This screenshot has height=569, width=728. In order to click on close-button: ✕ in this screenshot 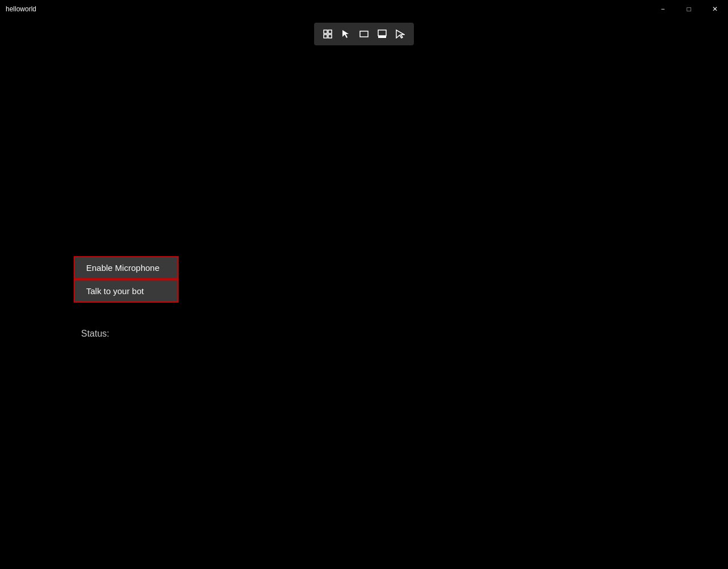, I will do `click(715, 9)`.